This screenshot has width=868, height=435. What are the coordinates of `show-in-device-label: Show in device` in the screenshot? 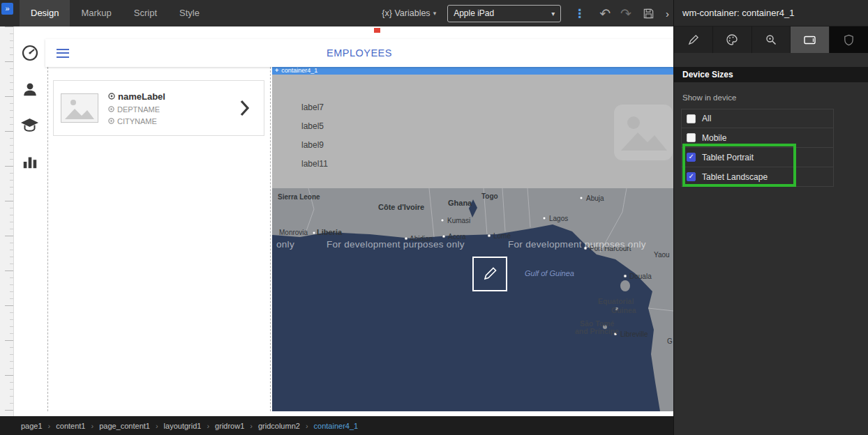 It's located at (775, 98).